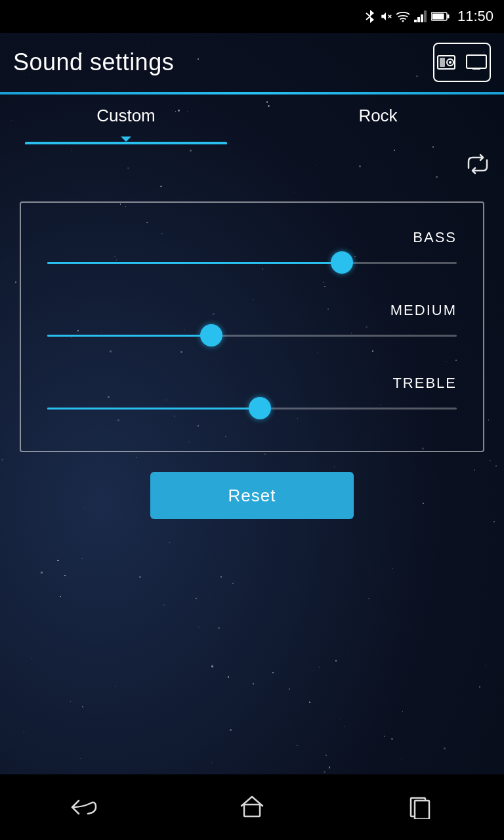 Image resolution: width=504 pixels, height=840 pixels. What do you see at coordinates (154, 408) in the screenshot?
I see `treble-fill` at bounding box center [154, 408].